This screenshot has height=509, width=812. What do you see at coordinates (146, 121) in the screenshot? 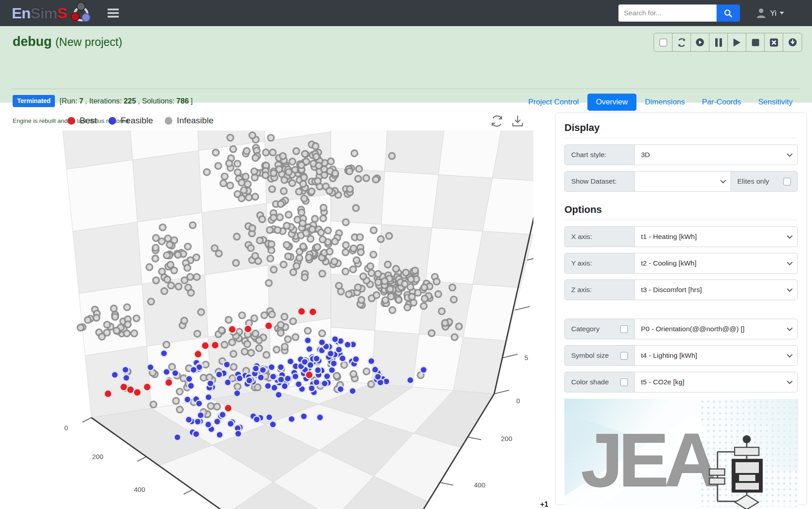
I see `chart-legend: Best Feasible Infeasible` at bounding box center [146, 121].